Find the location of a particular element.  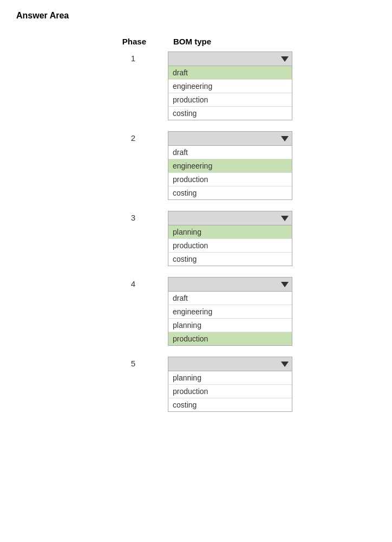

phase-row-2: 2draftengineeringproductioncosting is located at coordinates (212, 166).